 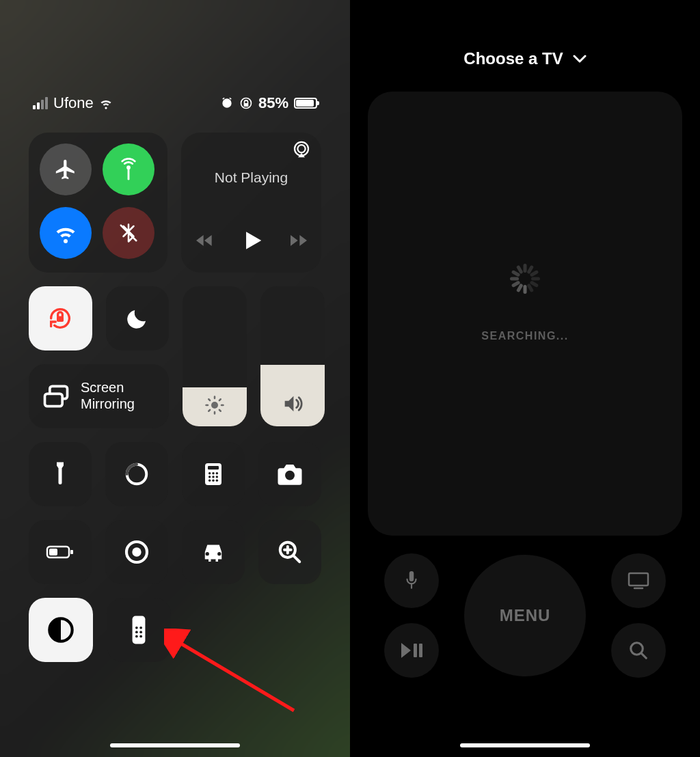 What do you see at coordinates (175, 103) in the screenshot?
I see `status-bar: Ufone 85%` at bounding box center [175, 103].